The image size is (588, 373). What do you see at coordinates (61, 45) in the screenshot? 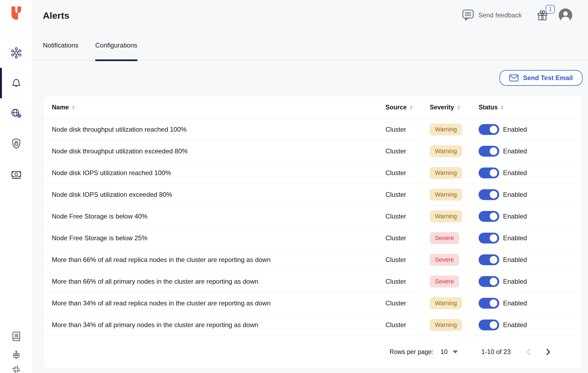
I see `tab-notifications: Notifications` at bounding box center [61, 45].